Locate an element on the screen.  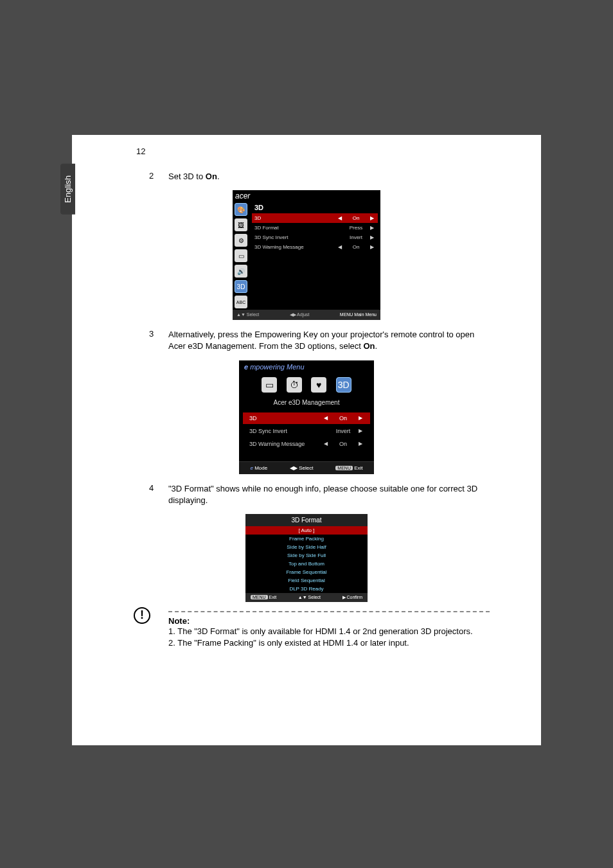
note-line-2: 2. The "Frame Packing" is only existed a… is located at coordinates (329, 643).